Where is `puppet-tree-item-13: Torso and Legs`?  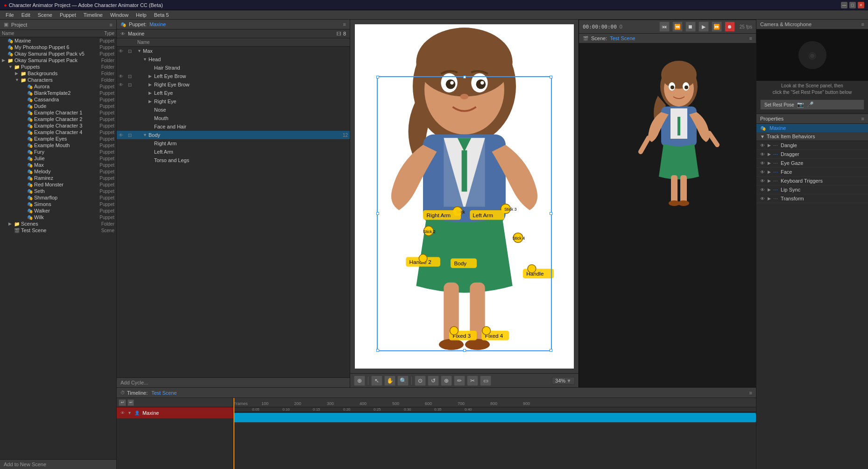 puppet-tree-item-13: Torso and Legs is located at coordinates (233, 160).